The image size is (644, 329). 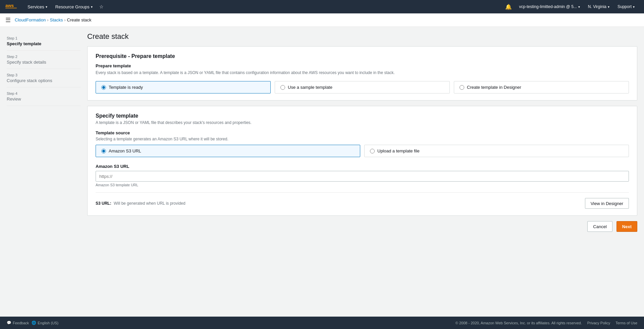 I want to click on cancel-button: Cancel, so click(x=600, y=226).